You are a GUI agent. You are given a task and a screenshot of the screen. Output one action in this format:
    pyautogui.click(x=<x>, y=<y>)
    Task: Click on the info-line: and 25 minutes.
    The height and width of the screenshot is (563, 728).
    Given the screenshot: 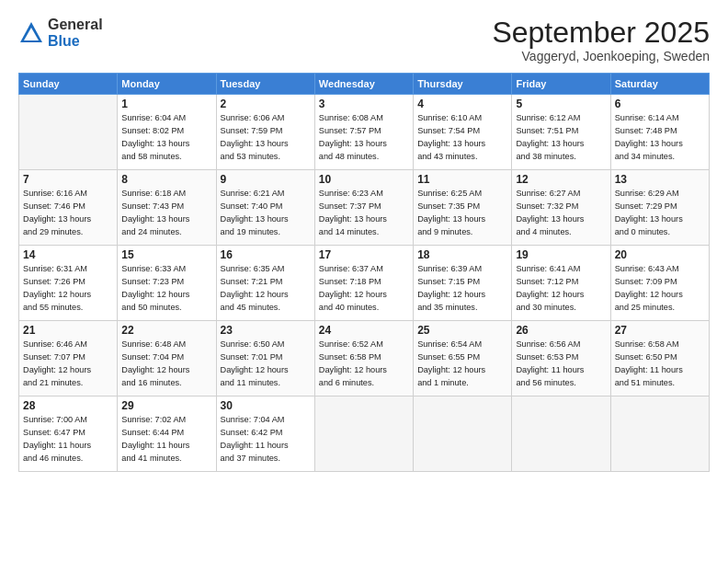 What is the action you would take?
    pyautogui.click(x=660, y=308)
    